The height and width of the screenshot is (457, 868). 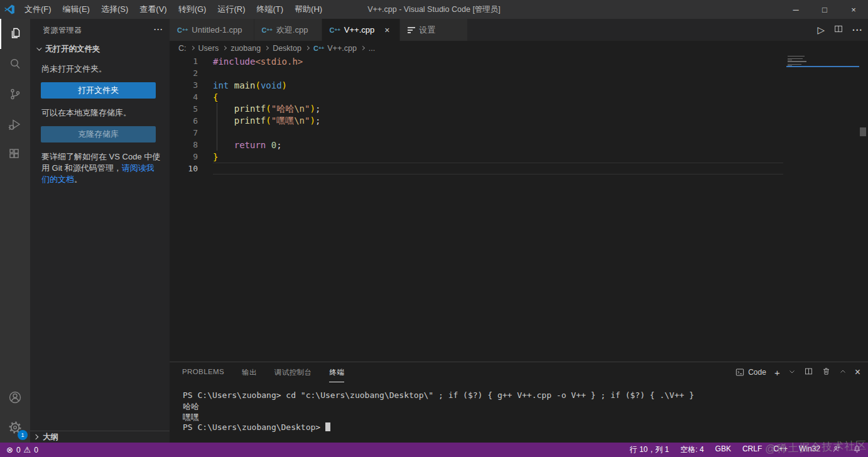 What do you see at coordinates (519, 168) in the screenshot?
I see `code-line: 10` at bounding box center [519, 168].